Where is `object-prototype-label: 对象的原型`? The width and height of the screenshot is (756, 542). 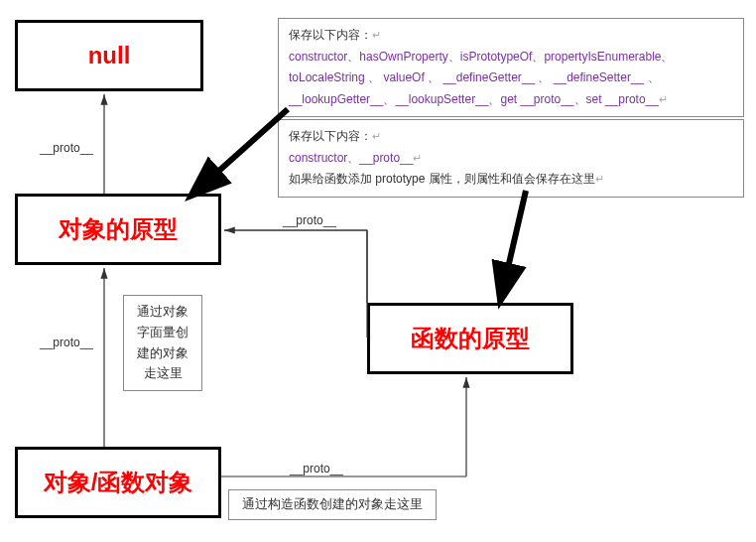
object-prototype-label: 对象的原型 is located at coordinates (118, 229).